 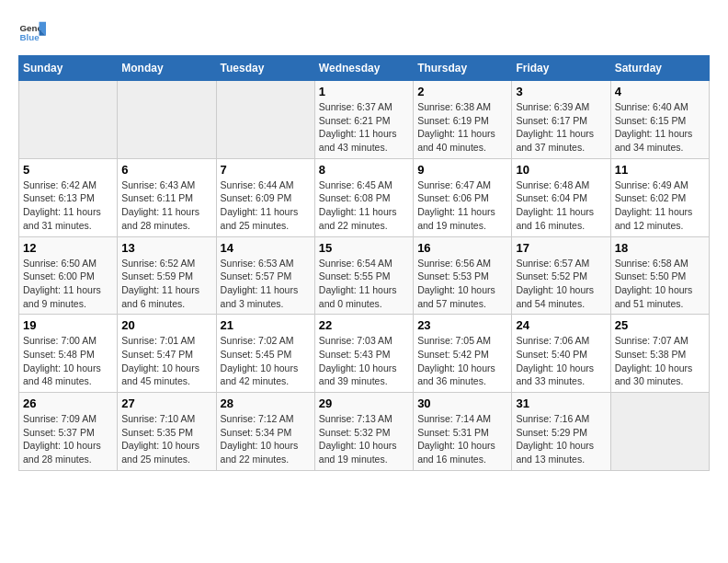 I want to click on day-info: Sunrise: 7:16 AM Sunset: 5:29 PM Dayligh…, so click(x=561, y=440).